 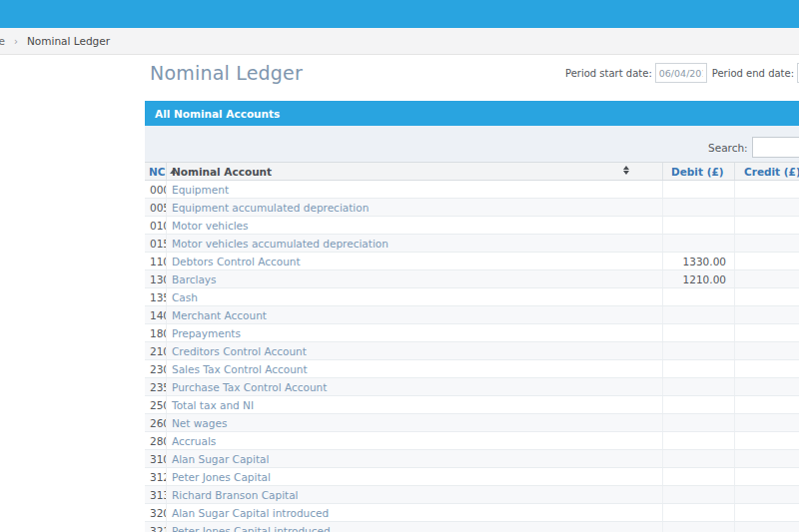 I want to click on account-name-link: Sales Tax Control Account, so click(x=240, y=369).